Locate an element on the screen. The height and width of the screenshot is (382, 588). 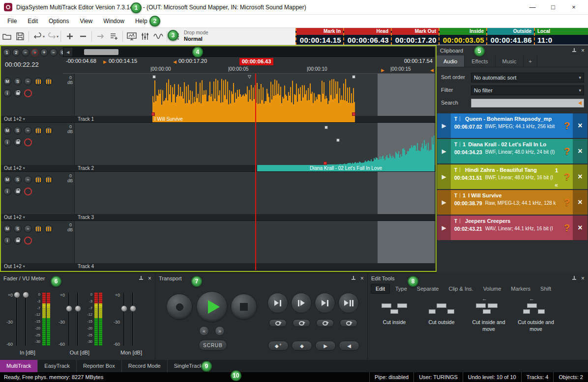
tab-volume: Volume is located at coordinates (493, 289).